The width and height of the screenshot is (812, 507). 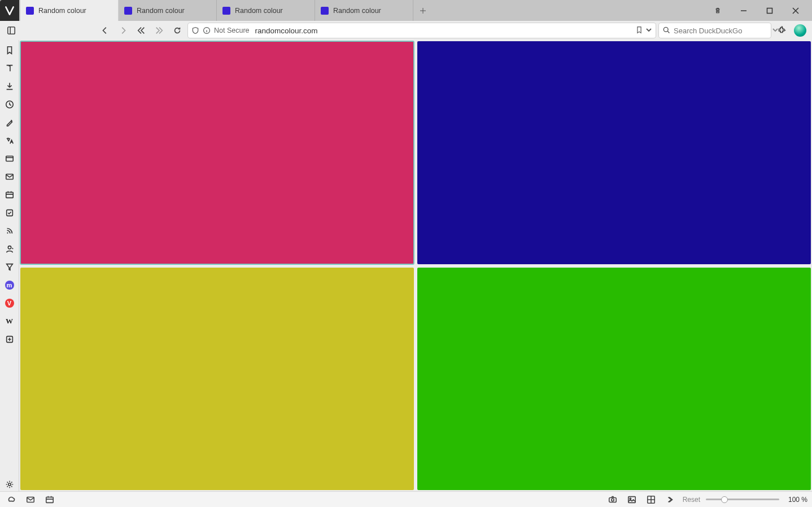 I want to click on tab-2: Random colour, so click(x=266, y=10).